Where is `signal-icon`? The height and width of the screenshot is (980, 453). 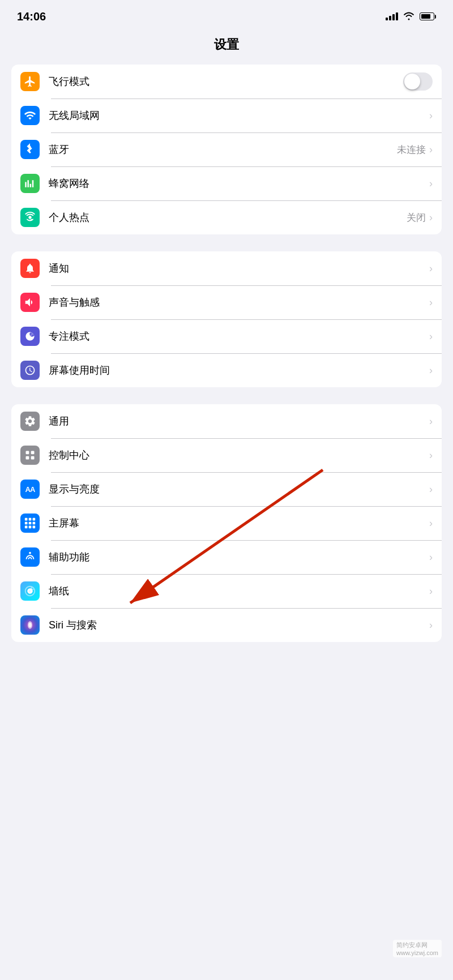
signal-icon is located at coordinates (392, 16).